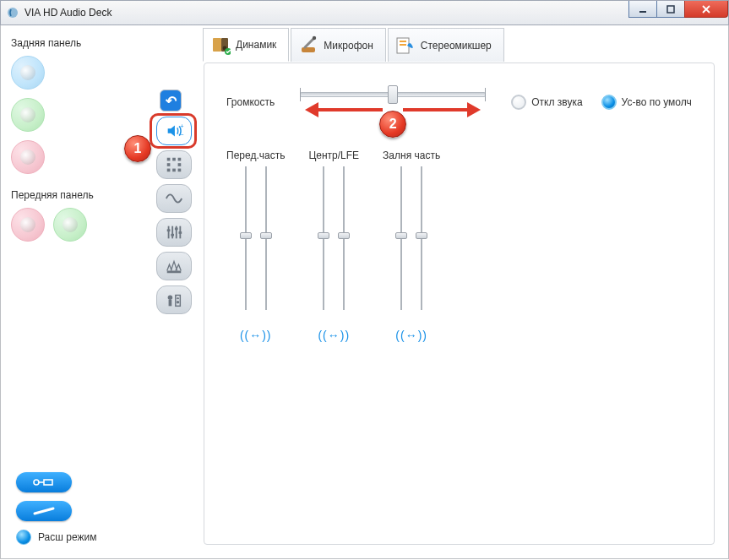 The image size is (729, 560). I want to click on front-right-slider, so click(266, 238).